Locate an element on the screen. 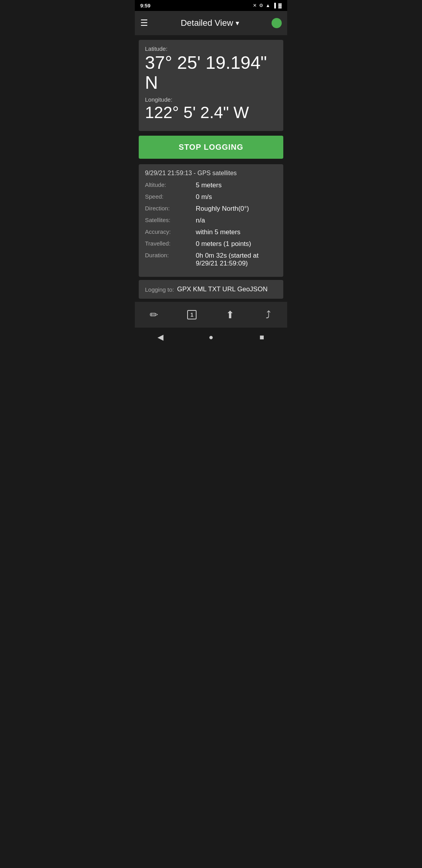 This screenshot has height=868, width=422. travelled-label: Travelled: is located at coordinates (170, 243).